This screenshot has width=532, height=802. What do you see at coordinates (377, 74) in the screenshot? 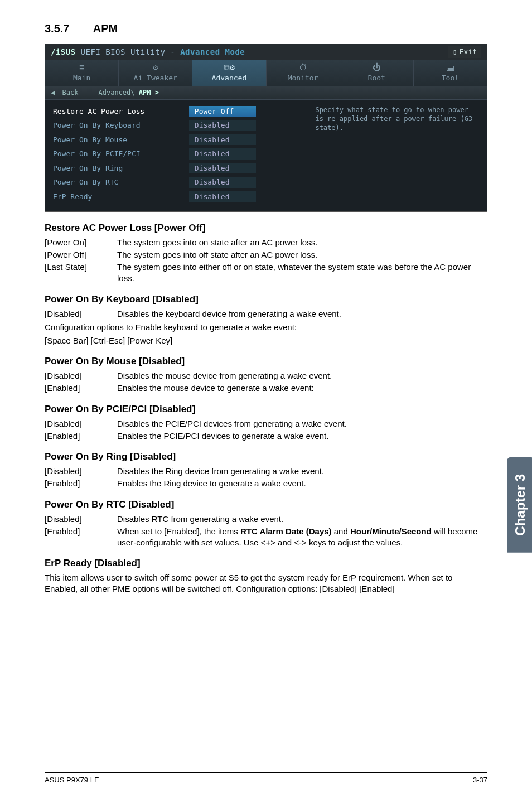
I see `tab-boot: ⏻ Boot` at bounding box center [377, 74].